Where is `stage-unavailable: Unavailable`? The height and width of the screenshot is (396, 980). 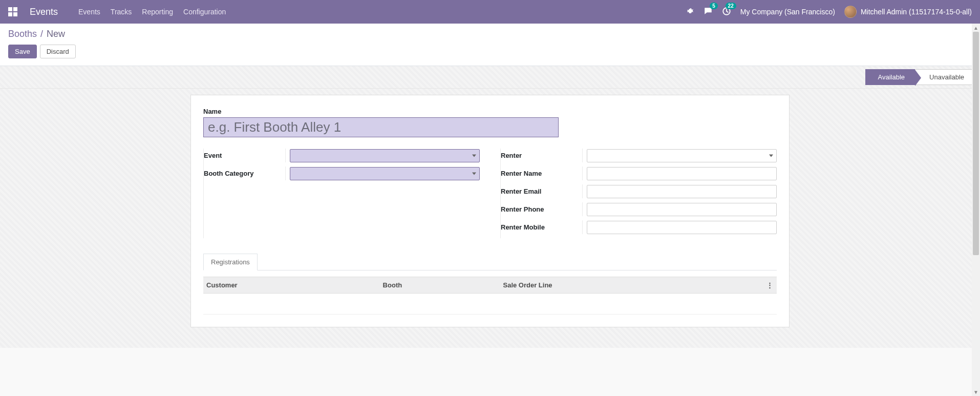
stage-unavailable: Unavailable is located at coordinates (945, 77).